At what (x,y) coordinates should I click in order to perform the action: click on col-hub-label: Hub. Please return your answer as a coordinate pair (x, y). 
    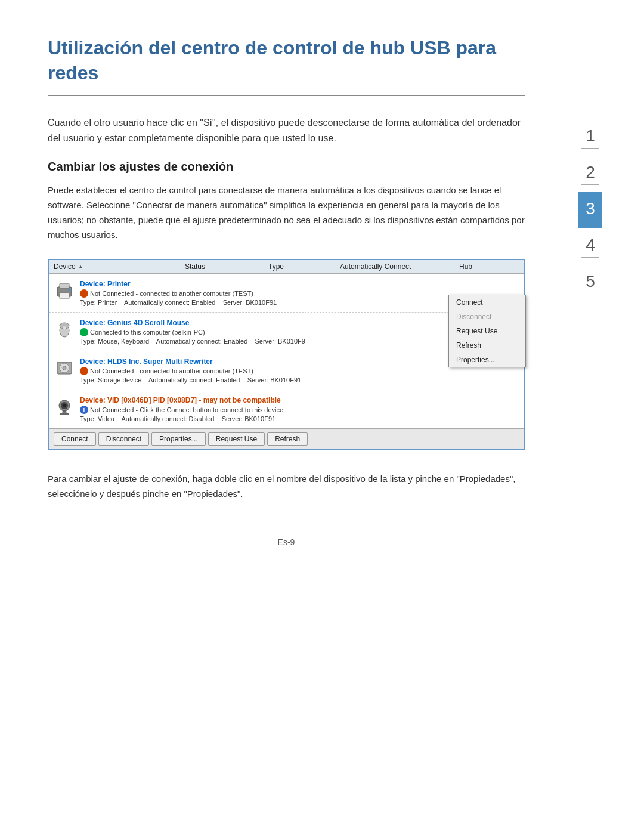
    Looking at the image, I should click on (466, 267).